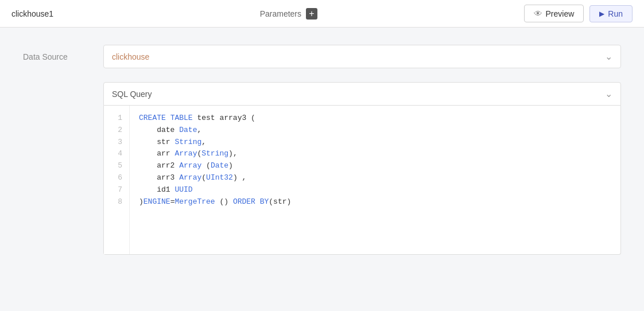 The width and height of the screenshot is (644, 311). I want to click on line-num-4: 4, so click(117, 154).